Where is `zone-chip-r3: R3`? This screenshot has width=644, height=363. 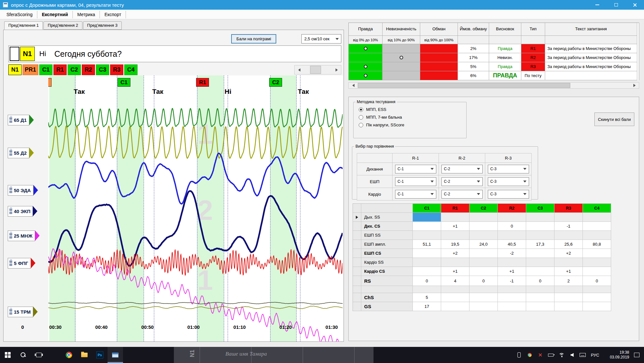 zone-chip-r3: R3 is located at coordinates (117, 70).